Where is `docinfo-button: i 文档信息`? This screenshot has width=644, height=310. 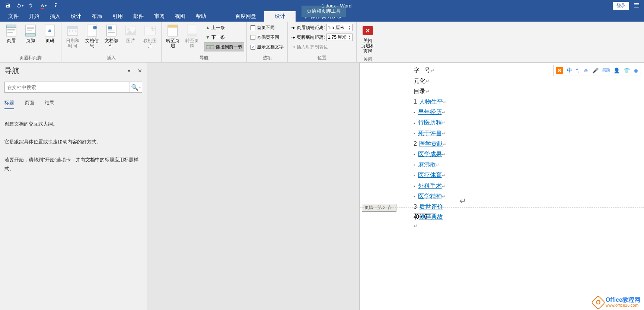 docinfo-button: i 文档信息 is located at coordinates (92, 37).